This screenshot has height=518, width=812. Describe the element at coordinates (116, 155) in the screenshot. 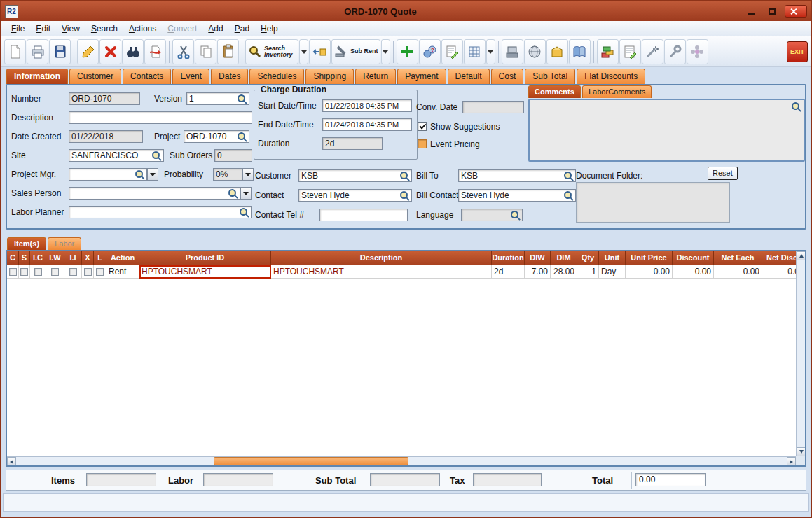

I see `site-field: SANFRANCISCO` at that location.